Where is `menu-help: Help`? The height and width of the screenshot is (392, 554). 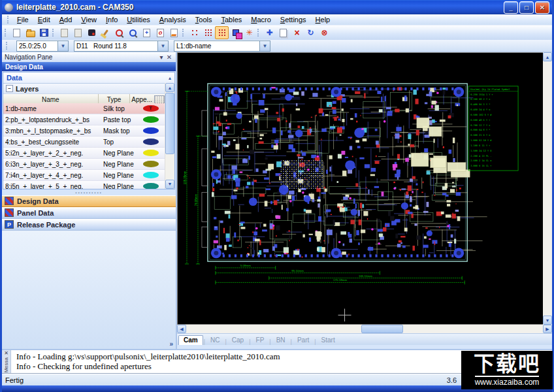 menu-help: Help is located at coordinates (323, 20).